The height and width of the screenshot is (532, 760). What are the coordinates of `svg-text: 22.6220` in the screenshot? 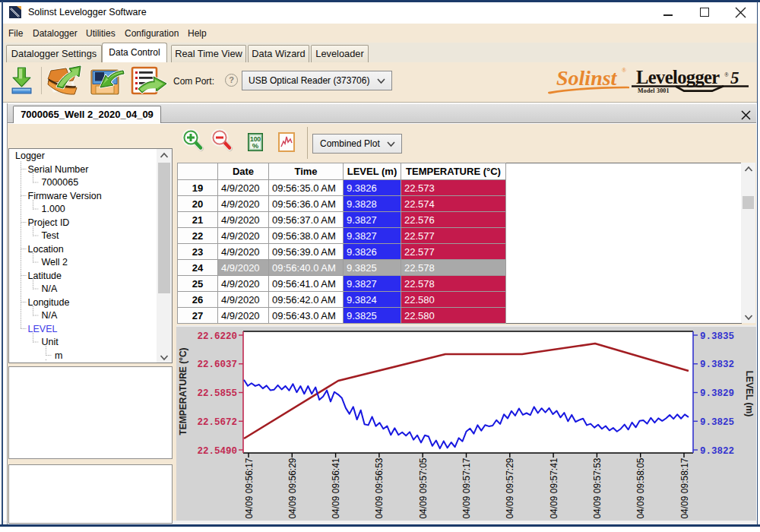 It's located at (217, 337).